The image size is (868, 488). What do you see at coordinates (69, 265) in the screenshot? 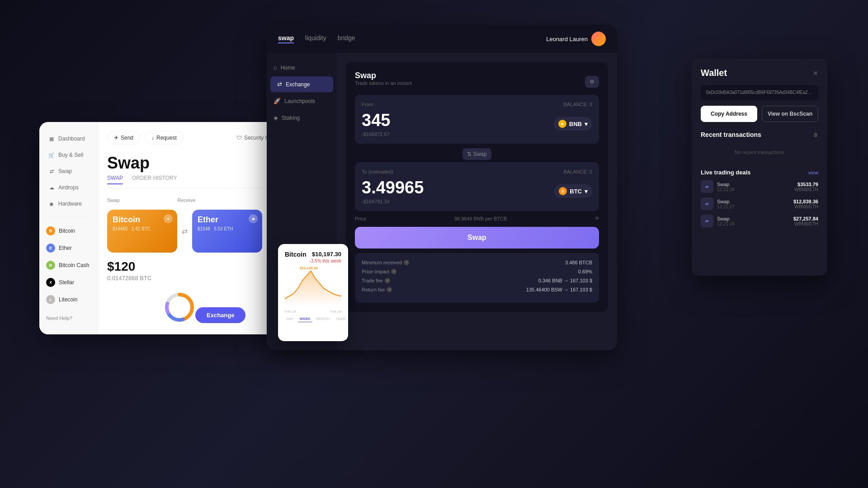
I see `sidebar-coin-bitcoin-cash: B Bitcoin Cash` at bounding box center [69, 265].